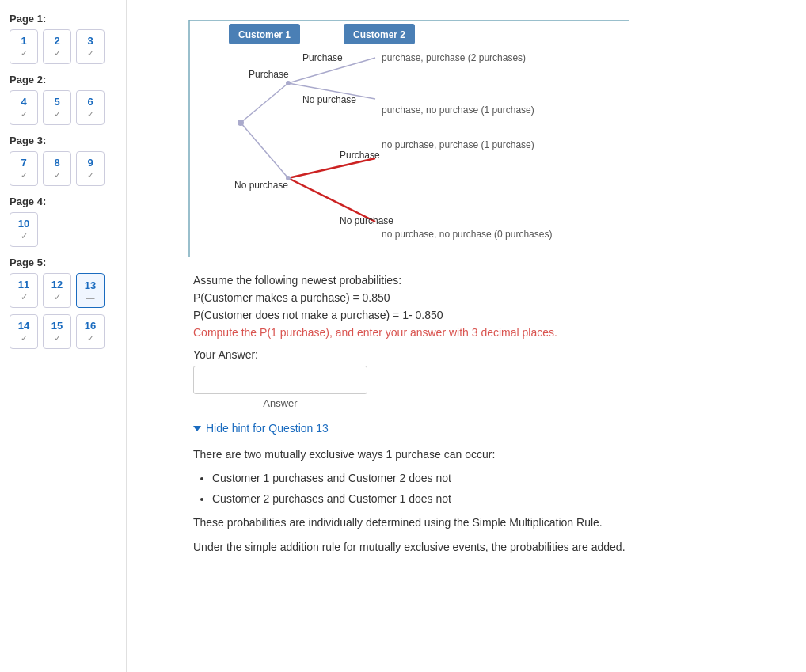 The height and width of the screenshot is (672, 806). Describe the element at coordinates (24, 326) in the screenshot. I see `nav-num-14: 14` at that location.